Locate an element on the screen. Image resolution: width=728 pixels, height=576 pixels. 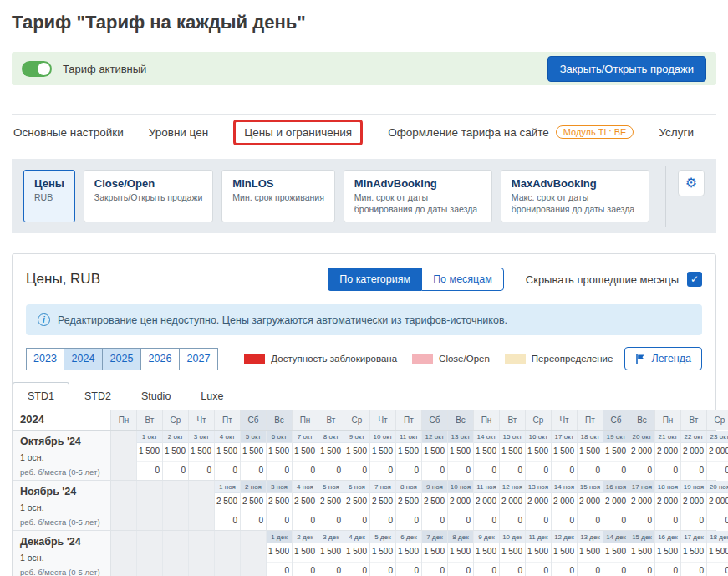
price-cell: 14 окт1 5000 is located at coordinates (486, 455).